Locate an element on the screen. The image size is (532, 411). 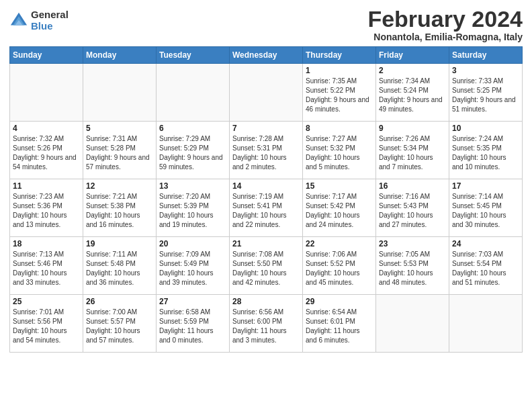
day-info: Sunrise: 7:13 AM Sunset: 5:46 PM Dayligh… is located at coordinates (46, 269).